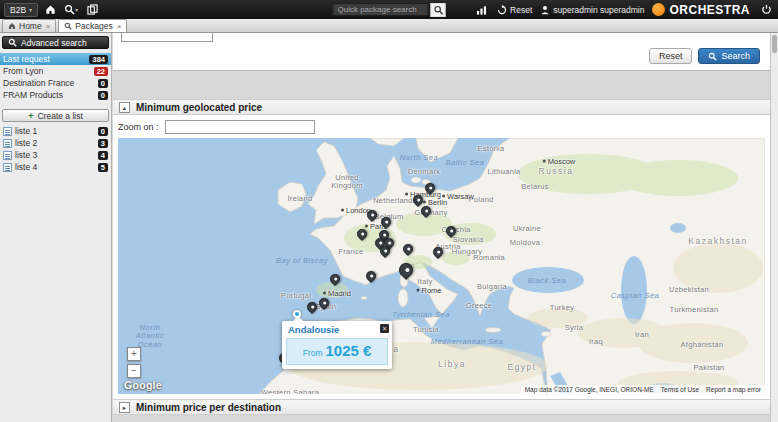  What do you see at coordinates (167, 38) in the screenshot?
I see `truncated-form-input` at bounding box center [167, 38].